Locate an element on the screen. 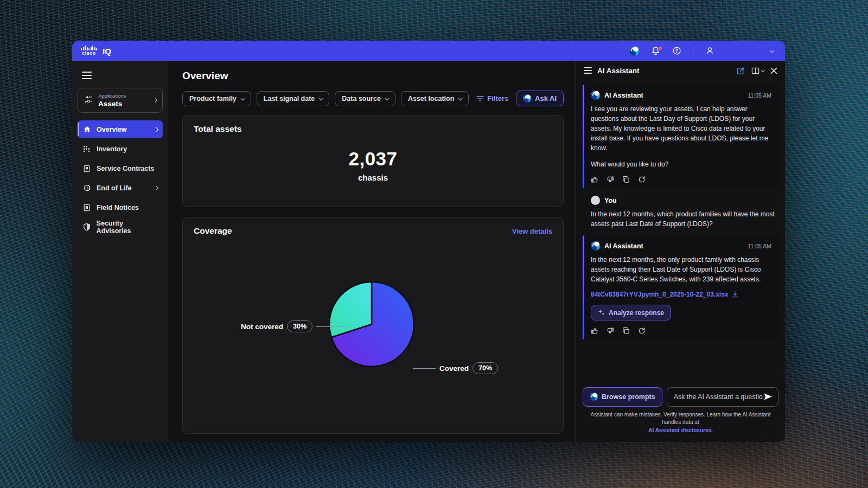 The image size is (868, 488). top-app-bar: cisco IQ is located at coordinates (429, 51).